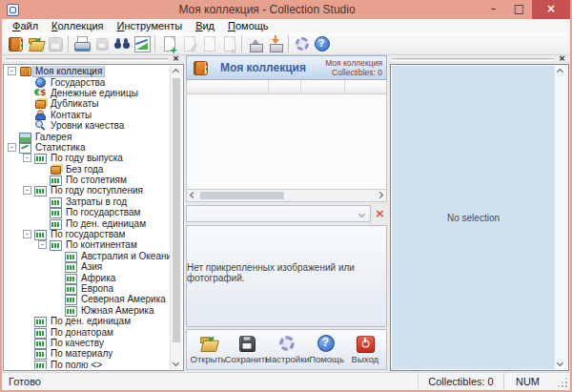  I want to click on toolbar-save-button, so click(55, 44).